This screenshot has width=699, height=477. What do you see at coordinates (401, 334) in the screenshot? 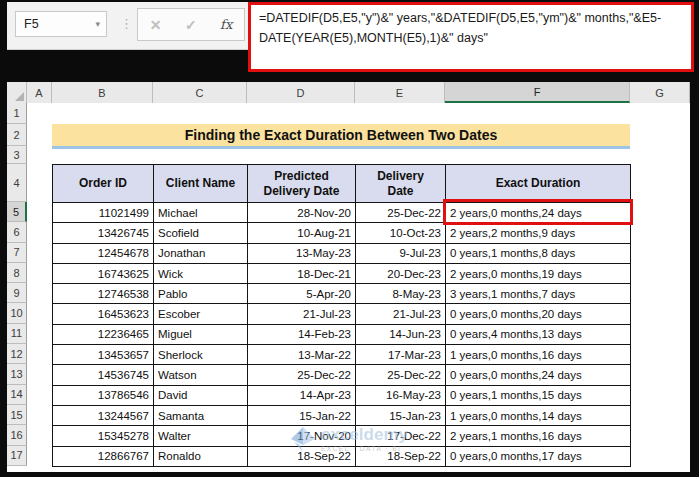
I see `cell: 14-Jun-23` at bounding box center [401, 334].